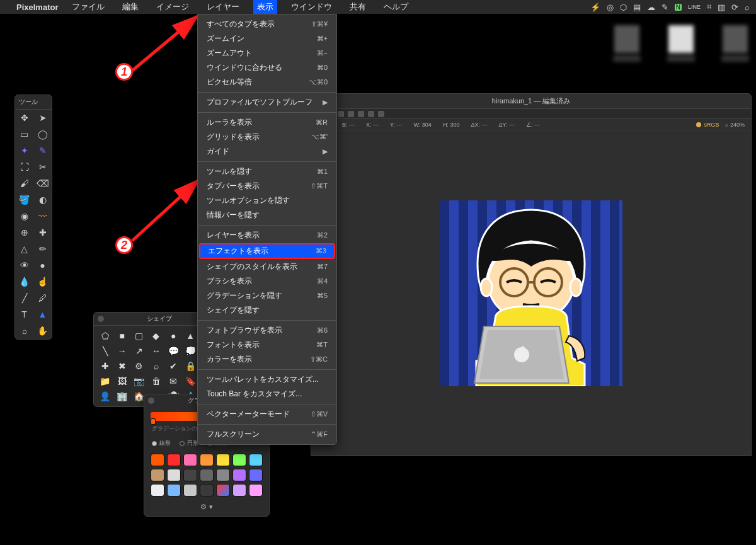 This screenshot has width=756, height=545. I want to click on eyedrop-dark-icon: ●, so click(43, 265).